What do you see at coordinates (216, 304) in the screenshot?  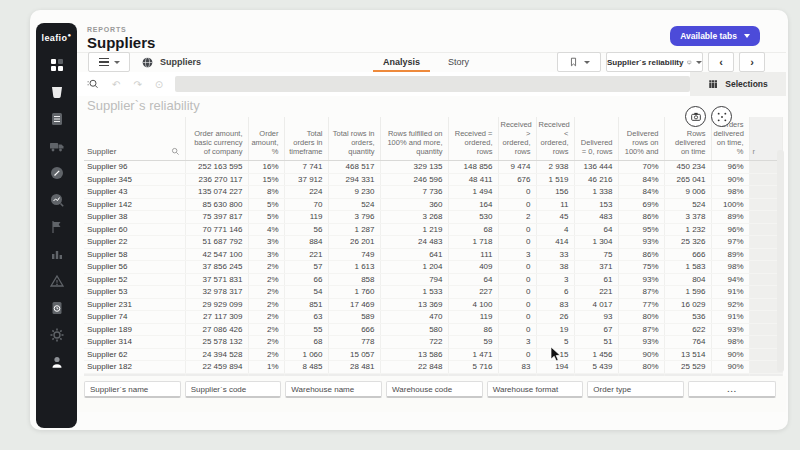 I see `value-cell: 29 929 099` at bounding box center [216, 304].